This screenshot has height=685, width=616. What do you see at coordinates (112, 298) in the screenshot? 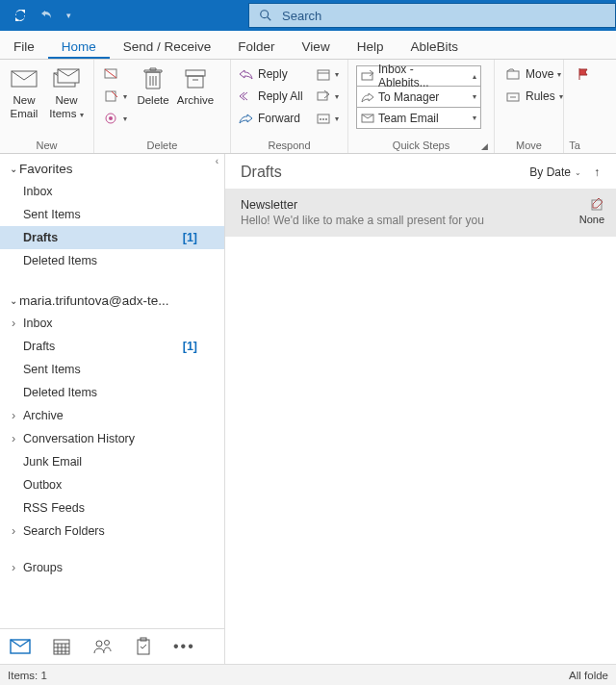
I see `account-header: ⌄ maria.trifuntova@adx-te...` at bounding box center [112, 298].